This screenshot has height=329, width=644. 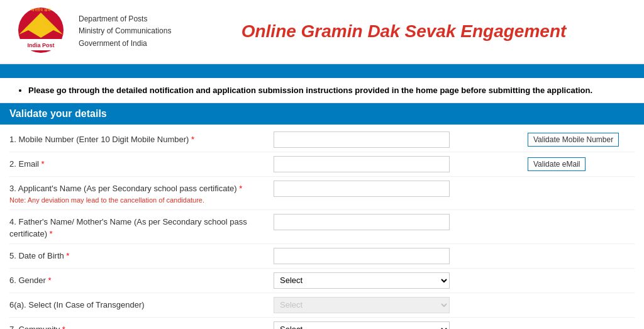 I want to click on form-row-transgender: 6(a). Select (In Case of Transgender) Se…, so click(x=322, y=306).